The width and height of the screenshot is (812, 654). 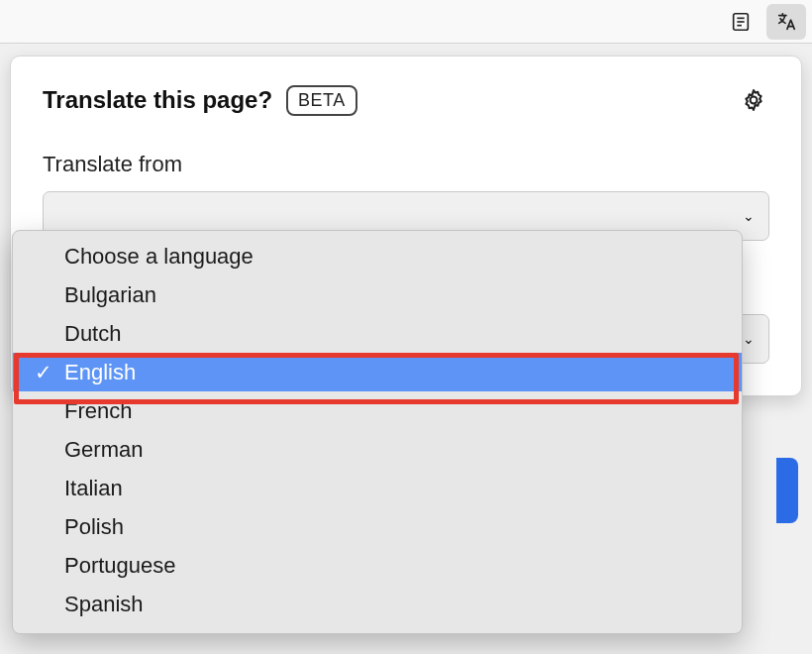 What do you see at coordinates (754, 100) in the screenshot?
I see `gear-icon` at bounding box center [754, 100].